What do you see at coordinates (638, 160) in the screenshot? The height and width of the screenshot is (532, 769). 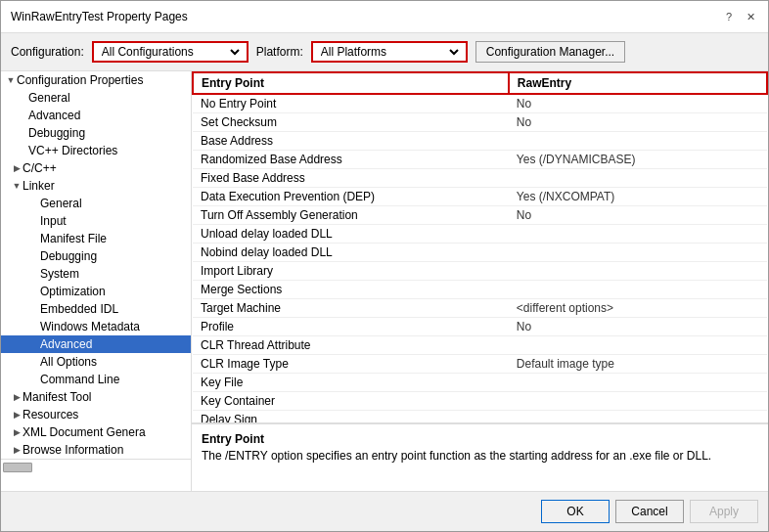 I see `prop-value: Yes (/DYNAMICBASE)` at bounding box center [638, 160].